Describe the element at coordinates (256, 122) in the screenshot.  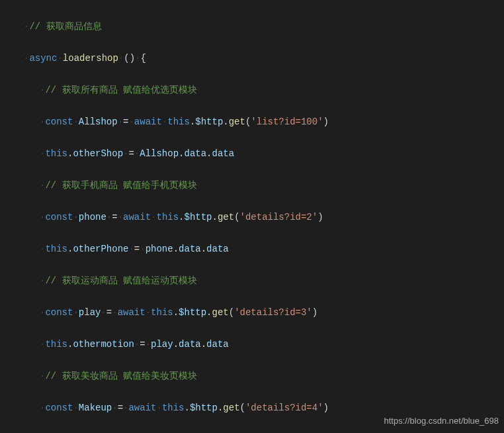
I see `code-line: ·const·Allshop·=·await·this.$http.get('l…` at that location.